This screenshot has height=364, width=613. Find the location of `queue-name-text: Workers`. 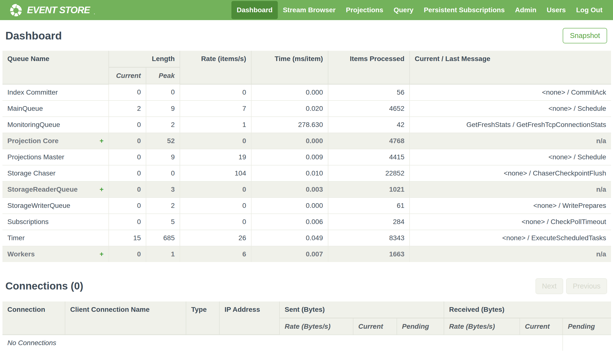

queue-name-text: Workers is located at coordinates (21, 254).